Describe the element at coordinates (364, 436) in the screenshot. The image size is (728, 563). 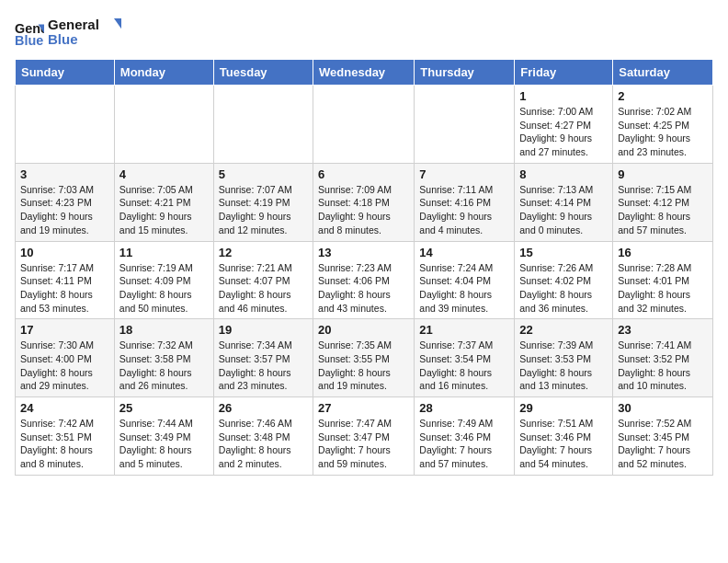
I see `calendar-row-5: 24Sunrise: 7:42 AMSunset: 3:51 PMDayligh…` at that location.